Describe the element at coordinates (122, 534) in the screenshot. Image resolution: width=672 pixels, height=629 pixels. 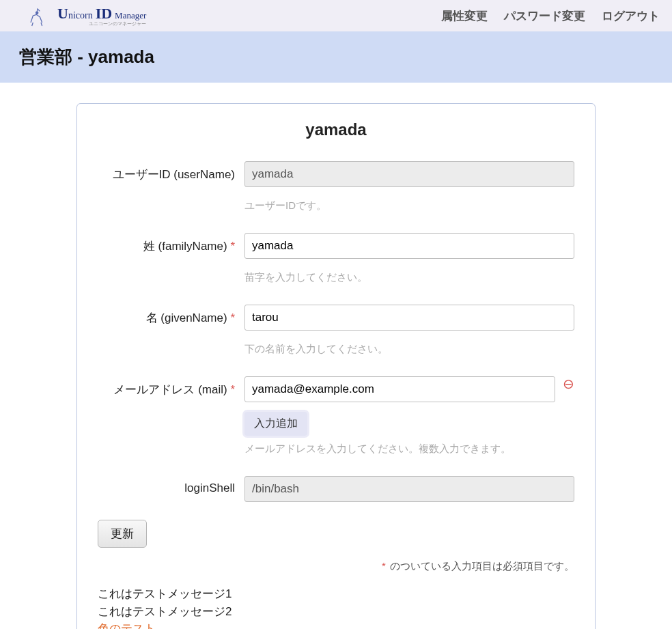
I see `update-button: 更新` at that location.